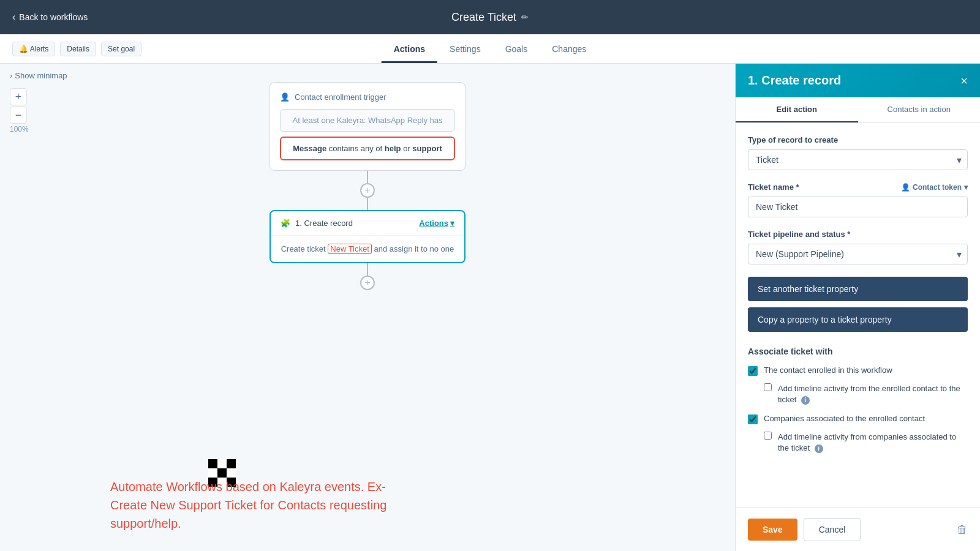 Image resolution: width=980 pixels, height=551 pixels. Describe the element at coordinates (368, 190) in the screenshot. I see `connector-1: +` at that location.